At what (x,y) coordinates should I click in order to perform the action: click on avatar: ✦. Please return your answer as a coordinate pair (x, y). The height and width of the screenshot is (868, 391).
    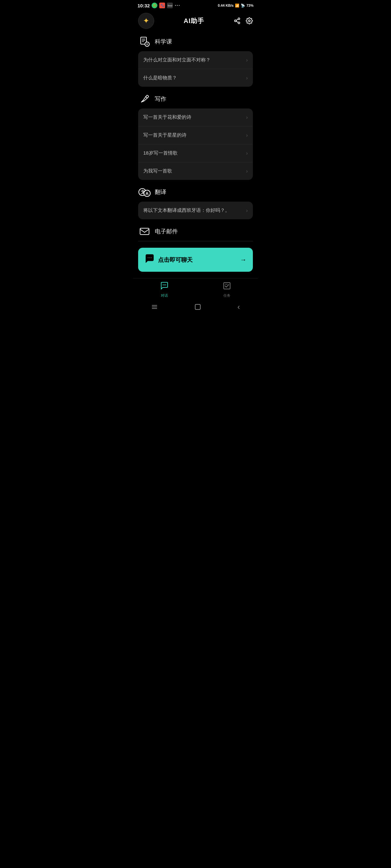
    Looking at the image, I should click on (146, 21).